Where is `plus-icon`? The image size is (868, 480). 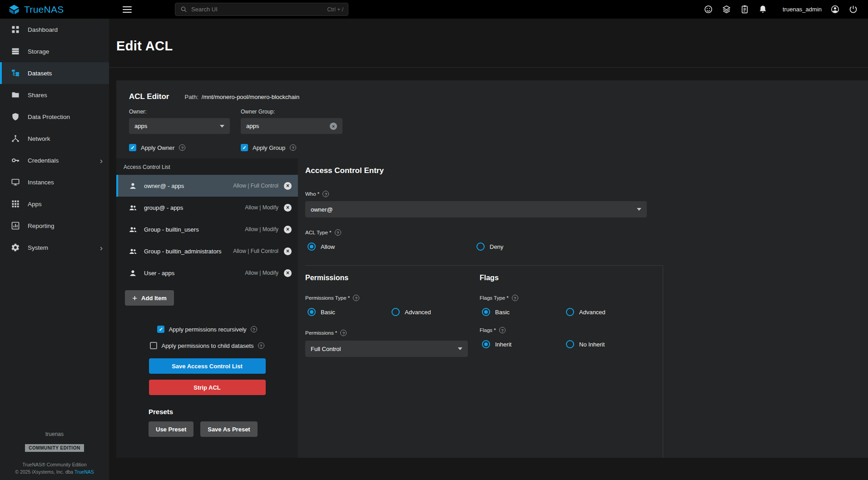 plus-icon is located at coordinates (134, 298).